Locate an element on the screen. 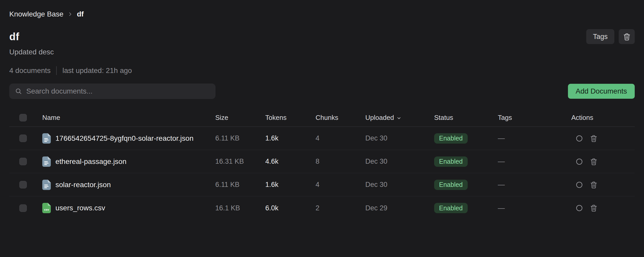  chevron-right-icon is located at coordinates (70, 14).